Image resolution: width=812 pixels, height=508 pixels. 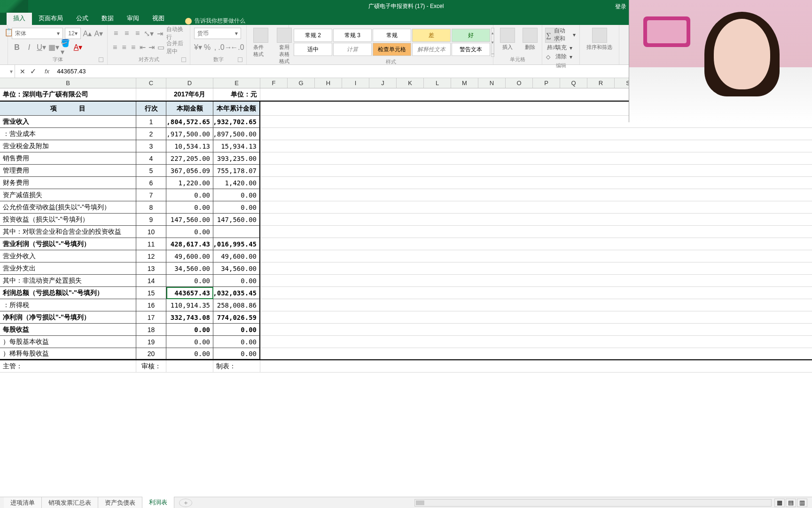 What do you see at coordinates (274, 83) in the screenshot?
I see `col-header-F: F` at bounding box center [274, 83].